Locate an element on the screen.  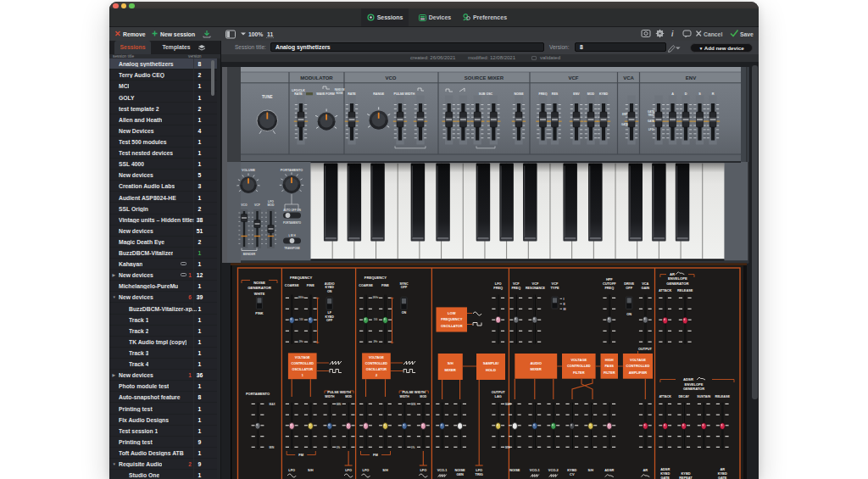
svg-text: OUTPUT is located at coordinates (646, 348).